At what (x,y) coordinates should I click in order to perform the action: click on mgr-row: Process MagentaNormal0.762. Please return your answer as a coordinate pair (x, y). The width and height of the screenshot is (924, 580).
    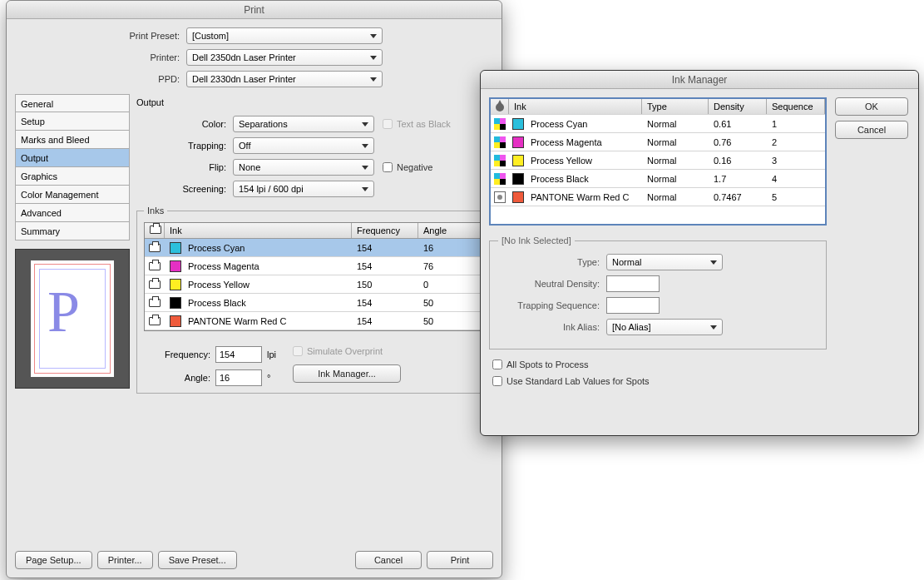
    Looking at the image, I should click on (658, 141).